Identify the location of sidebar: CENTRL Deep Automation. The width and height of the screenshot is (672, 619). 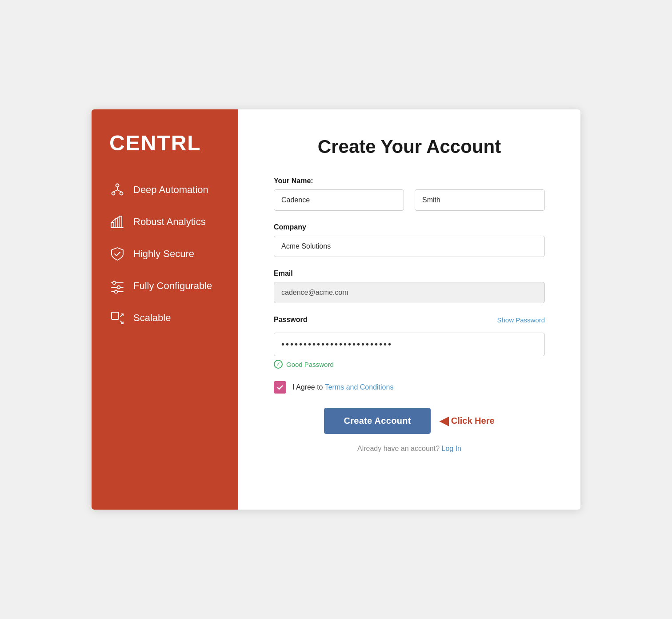
(165, 310).